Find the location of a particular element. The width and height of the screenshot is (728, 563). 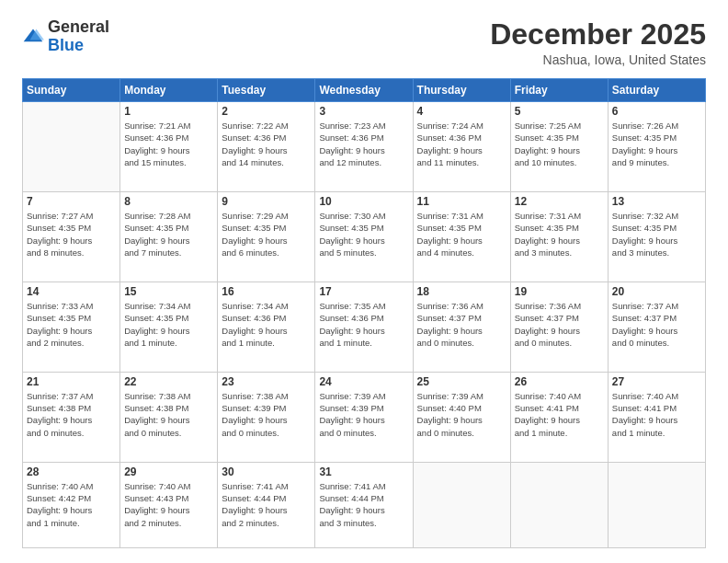

day-number: 29 is located at coordinates (169, 472).